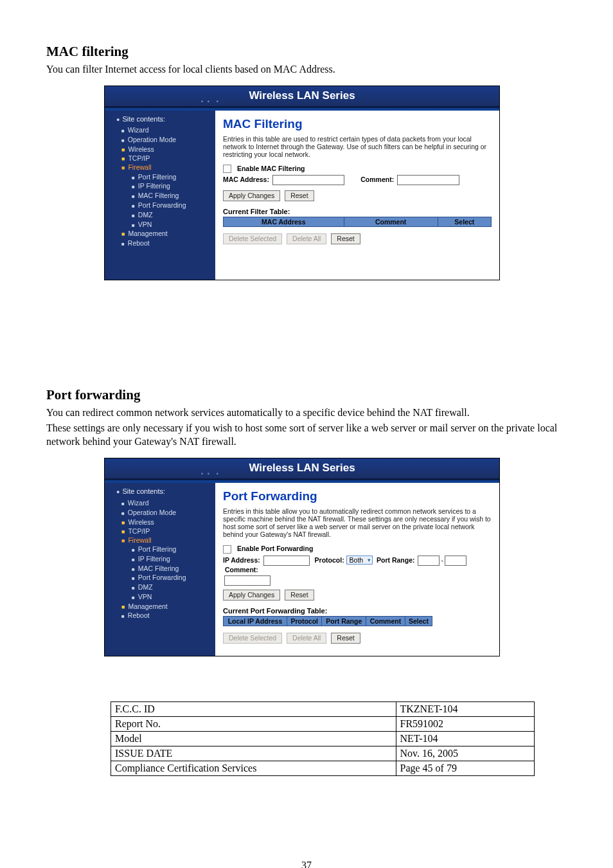 This screenshot has width=613, height=868. What do you see at coordinates (161, 513) in the screenshot?
I see `sidebar-item-operation-mode-2: Operation Mode` at bounding box center [161, 513].